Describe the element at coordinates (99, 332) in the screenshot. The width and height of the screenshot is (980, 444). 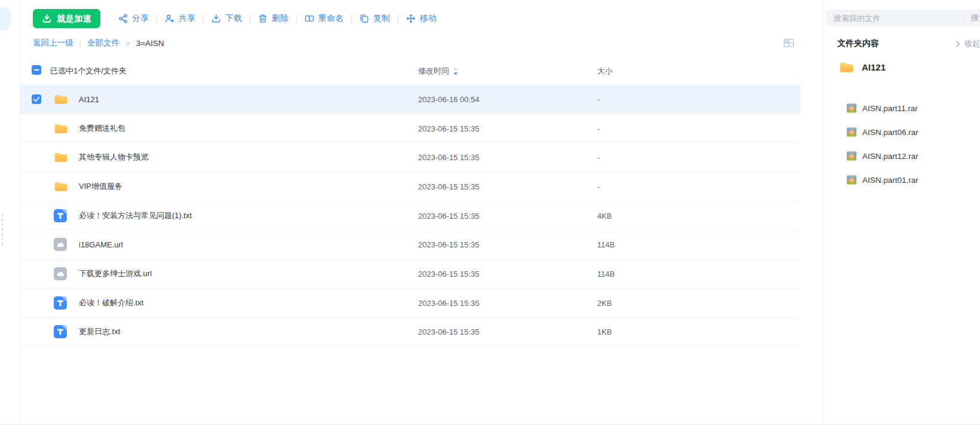
I see `file-name: 更新日志.txt` at that location.